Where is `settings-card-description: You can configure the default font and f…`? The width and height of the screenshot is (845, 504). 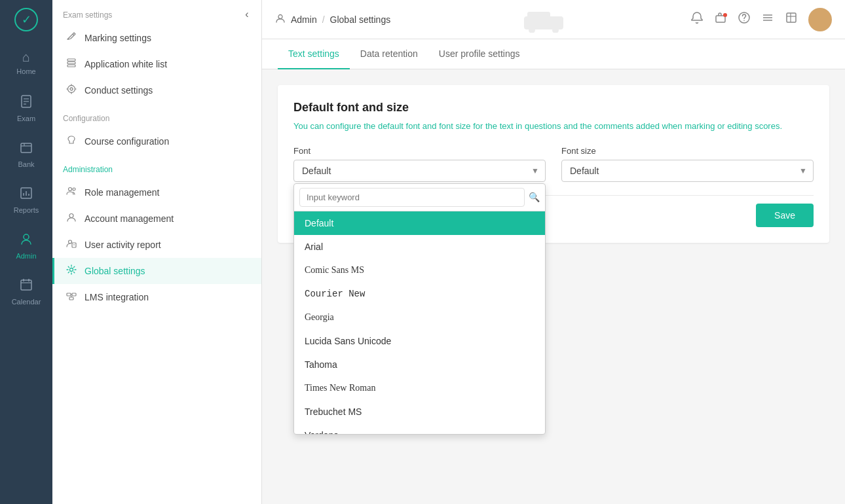 settings-card-description: You can configure the default font and f… is located at coordinates (554, 126).